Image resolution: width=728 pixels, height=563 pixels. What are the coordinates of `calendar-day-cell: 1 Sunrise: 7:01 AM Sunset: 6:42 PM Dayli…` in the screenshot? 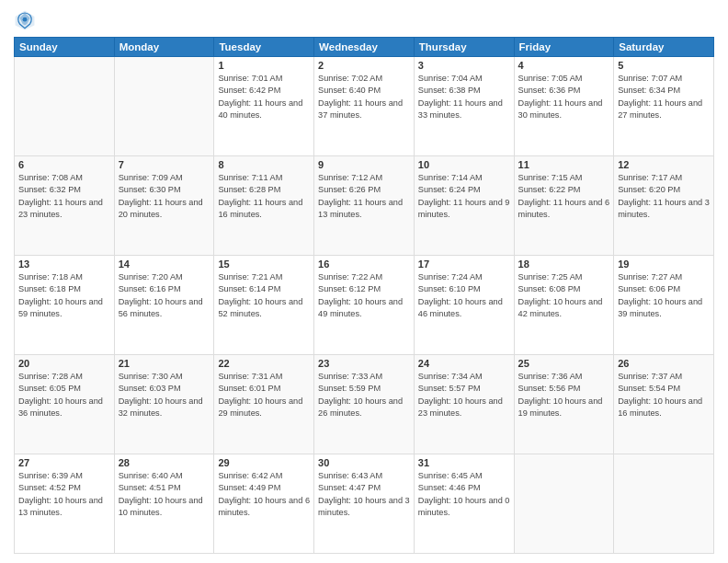 It's located at (265, 107).